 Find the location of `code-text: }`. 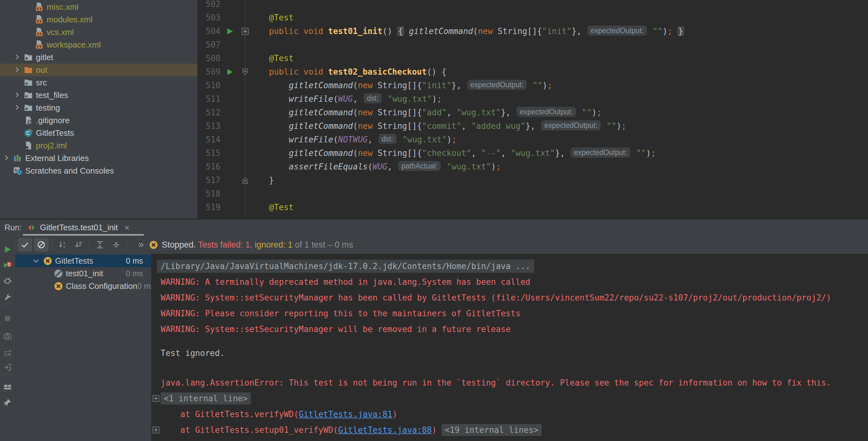

code-text: } is located at coordinates (272, 180).